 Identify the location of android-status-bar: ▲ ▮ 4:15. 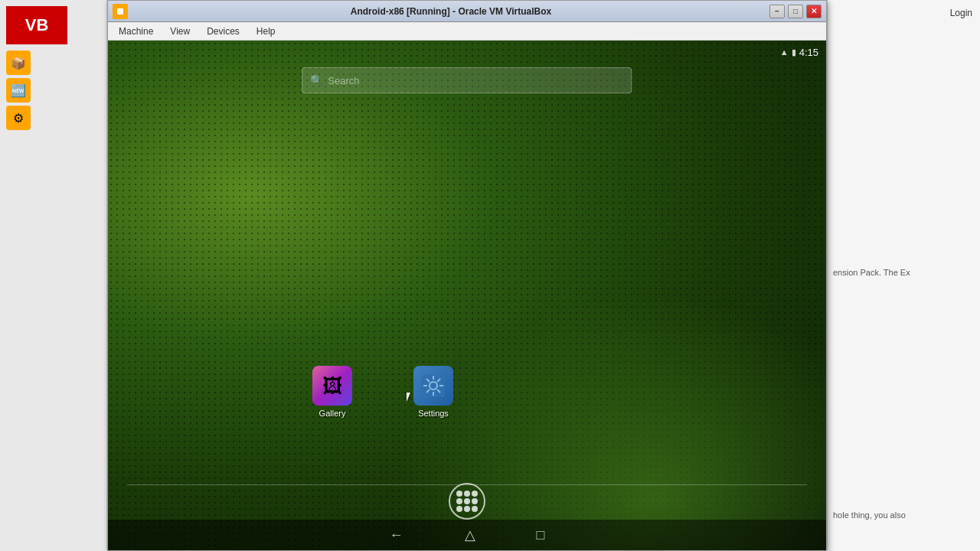
(799, 52).